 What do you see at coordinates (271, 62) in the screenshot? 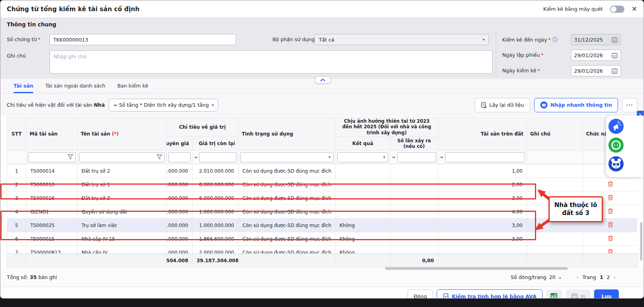
I see `ghi-chu-textarea` at bounding box center [271, 62].